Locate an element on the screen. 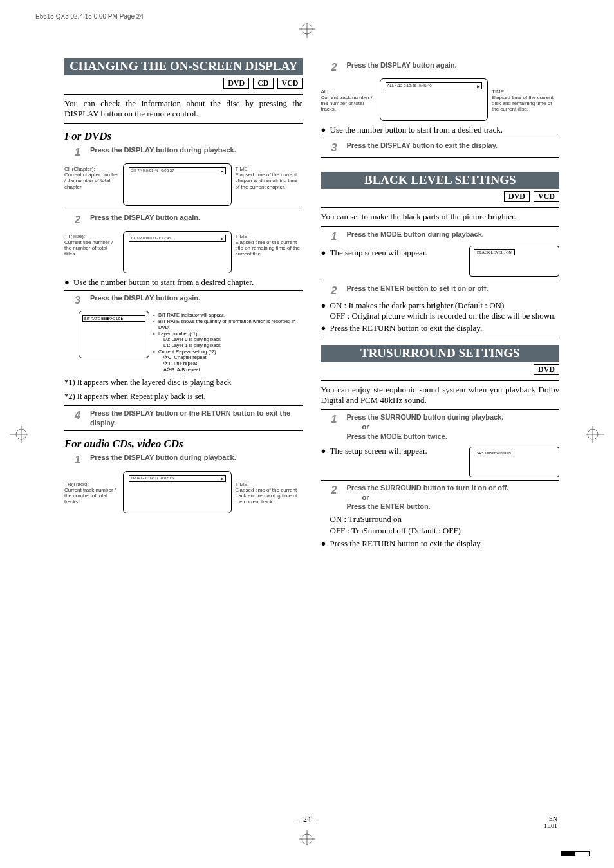 The height and width of the screenshot is (868, 614). diagram-title: TT(Title): Current title number / the nu… is located at coordinates (184, 252).